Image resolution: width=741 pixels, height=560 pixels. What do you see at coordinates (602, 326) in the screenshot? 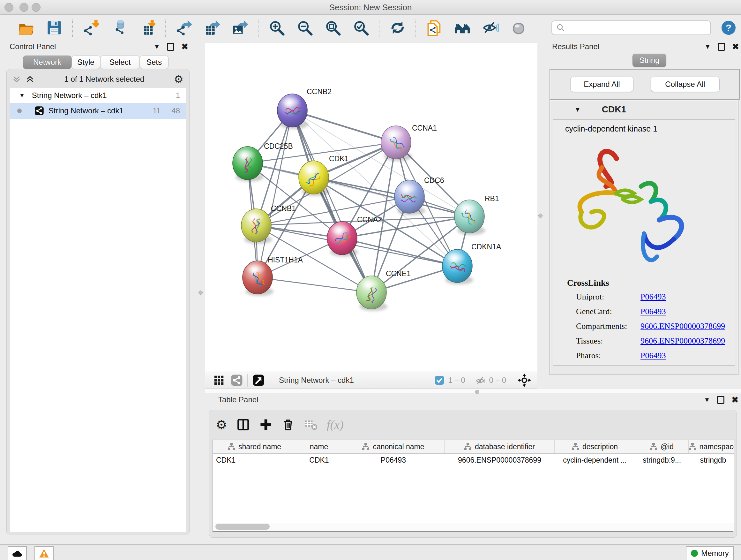
I see `crosslink-label: Compartments:` at bounding box center [602, 326].